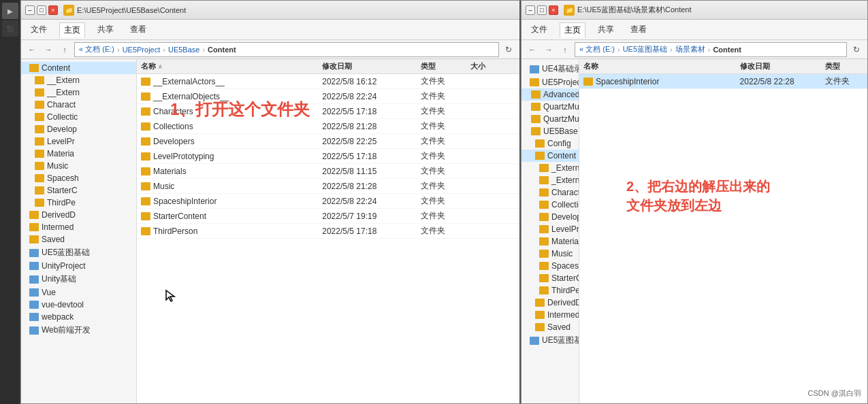 Image resolution: width=868 pixels, height=404 pixels. What do you see at coordinates (229, 67) in the screenshot?
I see `left-col-name-header: 名称 ∧` at bounding box center [229, 67].